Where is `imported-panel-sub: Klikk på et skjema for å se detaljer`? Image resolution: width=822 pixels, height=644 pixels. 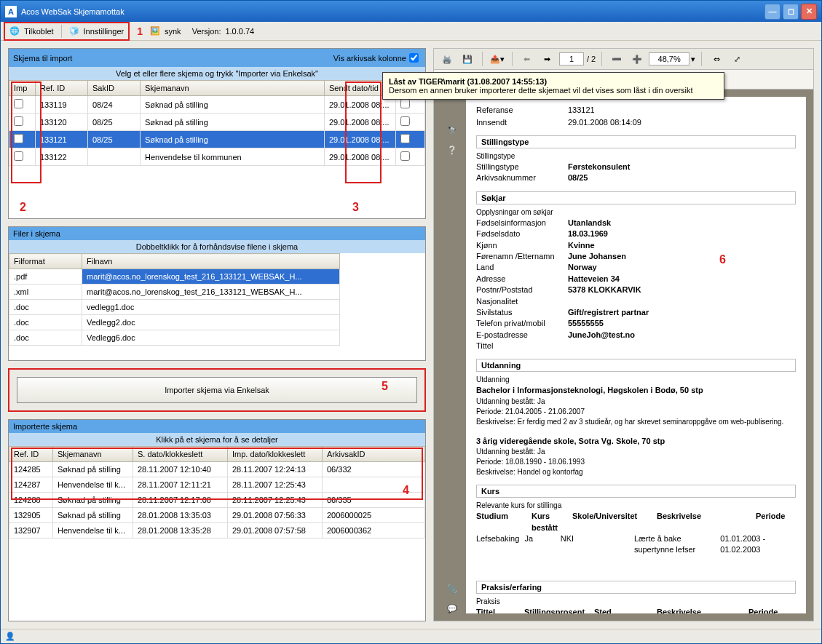 imported-panel-sub: Klikk på et skjema for å se detaljer is located at coordinates (217, 440).